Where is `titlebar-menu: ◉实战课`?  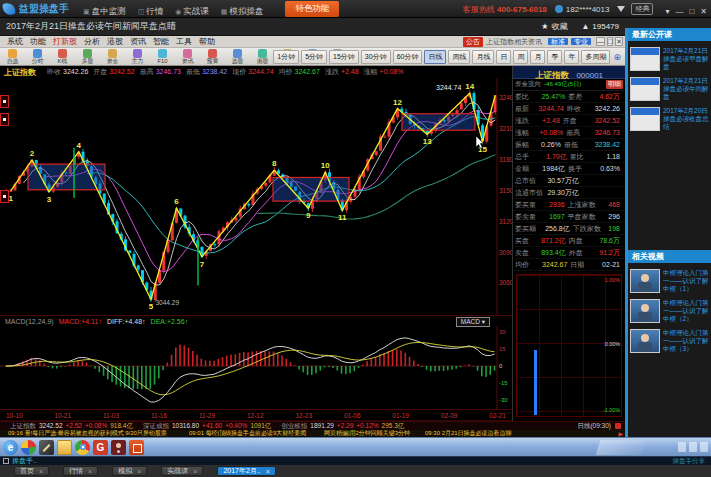
titlebar-menu: ◉实战课 is located at coordinates (192, 12).